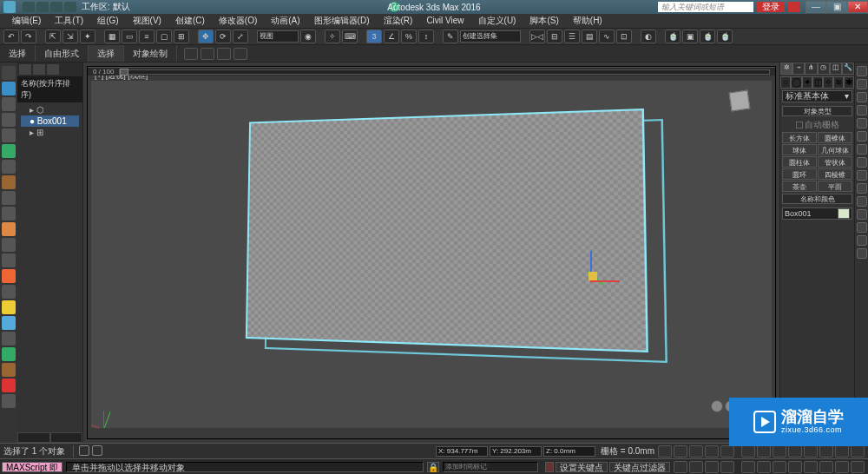 The image size is (868, 474). I want to click on bind-icon: ✦, so click(88, 36).